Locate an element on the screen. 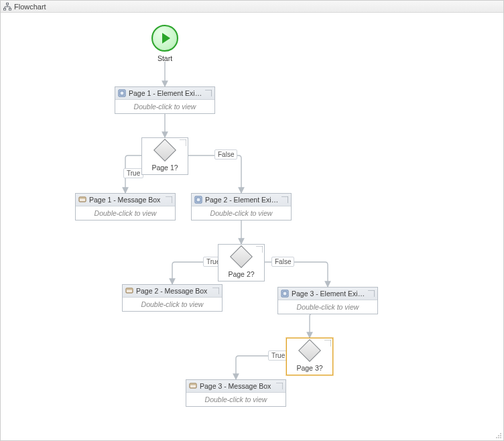 The image size is (504, 441). activity-title: Page 1 - Message Box is located at coordinates (125, 200).